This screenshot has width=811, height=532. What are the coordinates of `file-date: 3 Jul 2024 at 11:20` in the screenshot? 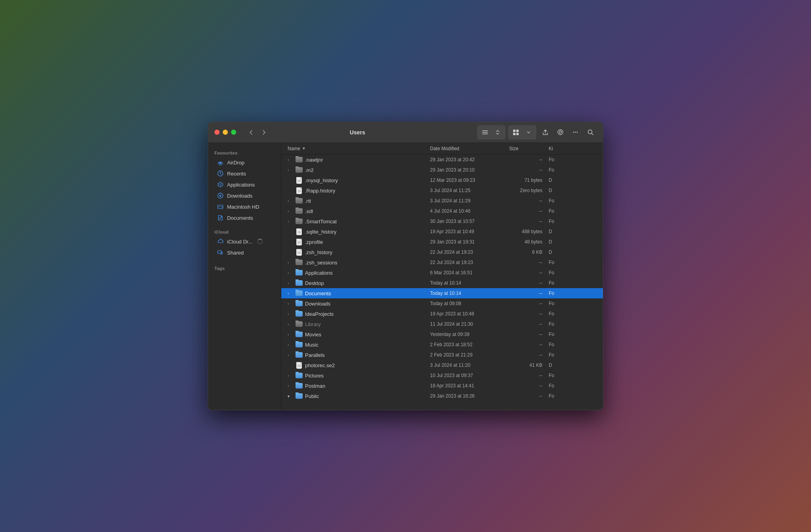 It's located at (470, 365).